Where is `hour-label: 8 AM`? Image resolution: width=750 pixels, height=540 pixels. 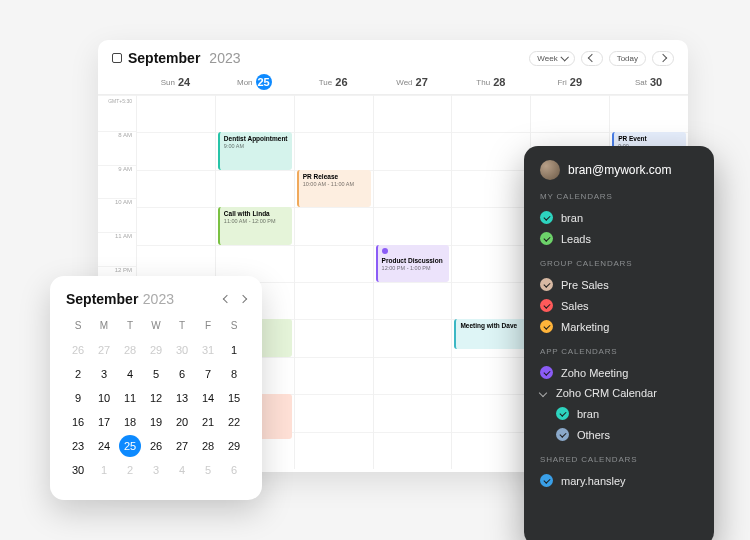
hour-label: 8 AM is located at coordinates (117, 148).